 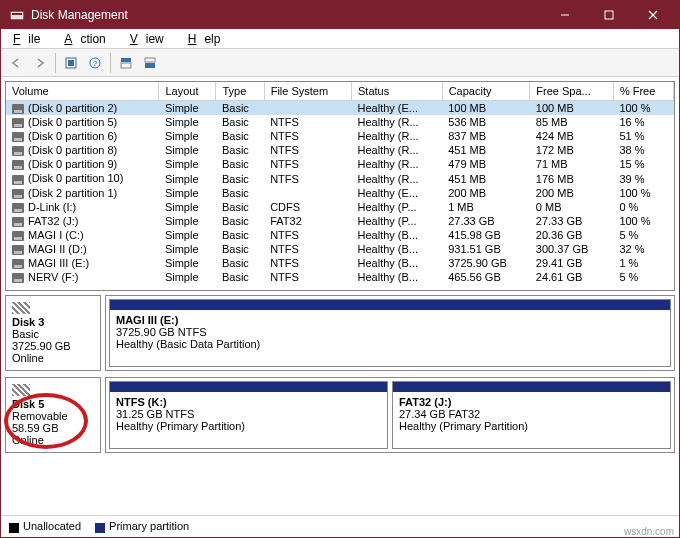 I want to click on column-header: File System, so click(x=308, y=92).